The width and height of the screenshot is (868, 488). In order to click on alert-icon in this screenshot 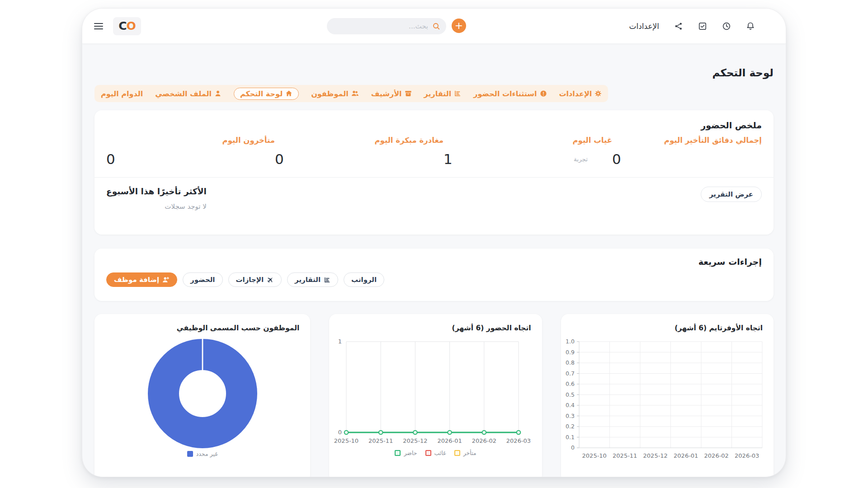, I will do `click(543, 94)`.